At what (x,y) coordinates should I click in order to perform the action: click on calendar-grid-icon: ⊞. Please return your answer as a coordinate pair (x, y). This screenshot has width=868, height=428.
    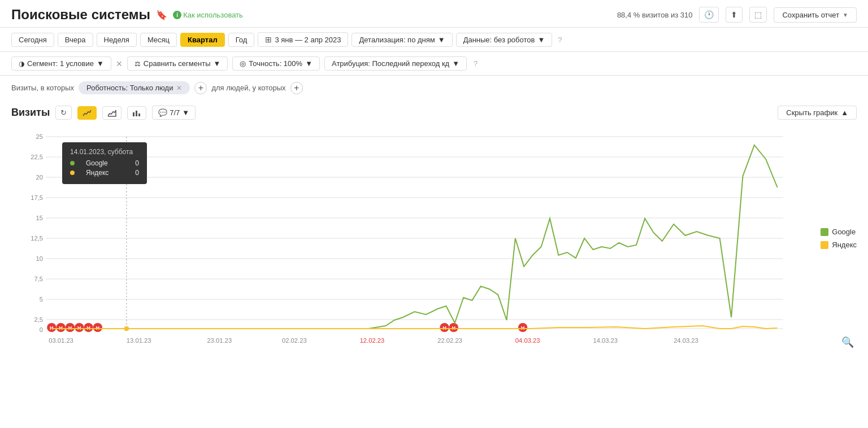
    Looking at the image, I should click on (268, 40).